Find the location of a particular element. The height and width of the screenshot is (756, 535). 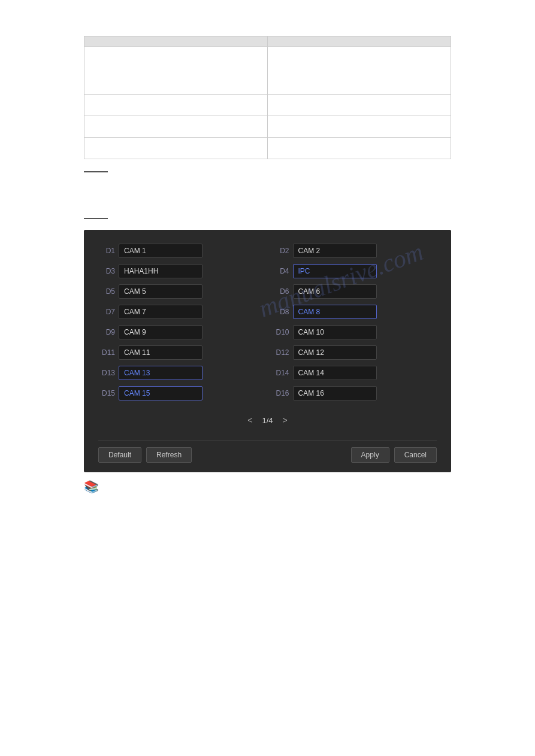

cam-label: D8 is located at coordinates (281, 312).